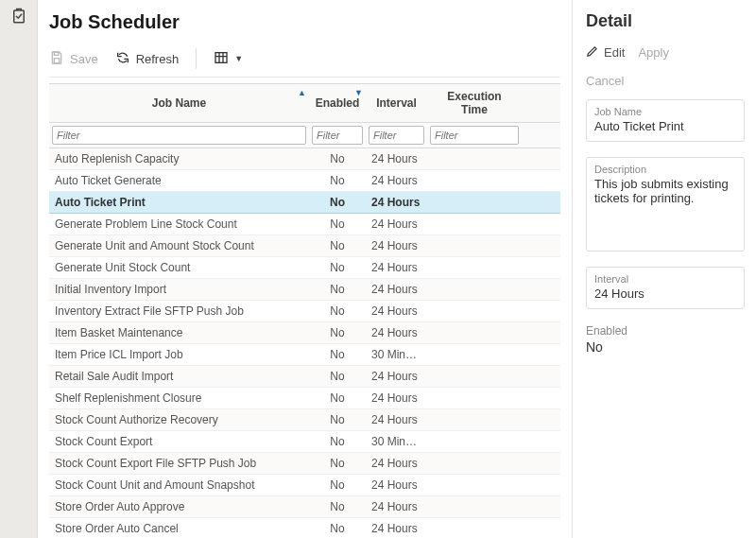 The height and width of the screenshot is (538, 756). What do you see at coordinates (180, 225) in the screenshot?
I see `cell-job-name: Generate Problem Line Stock Count` at bounding box center [180, 225].